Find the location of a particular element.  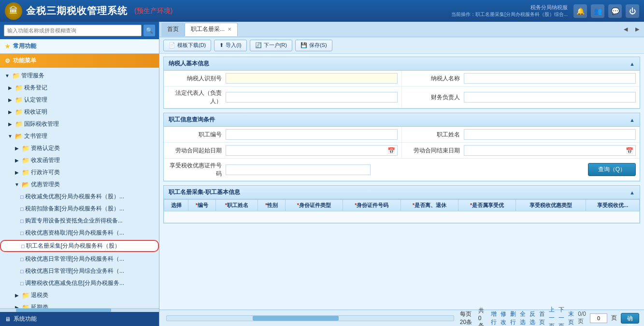

tree-row-refund: ▶ 📁 退税类 is located at coordinates (79, 295).